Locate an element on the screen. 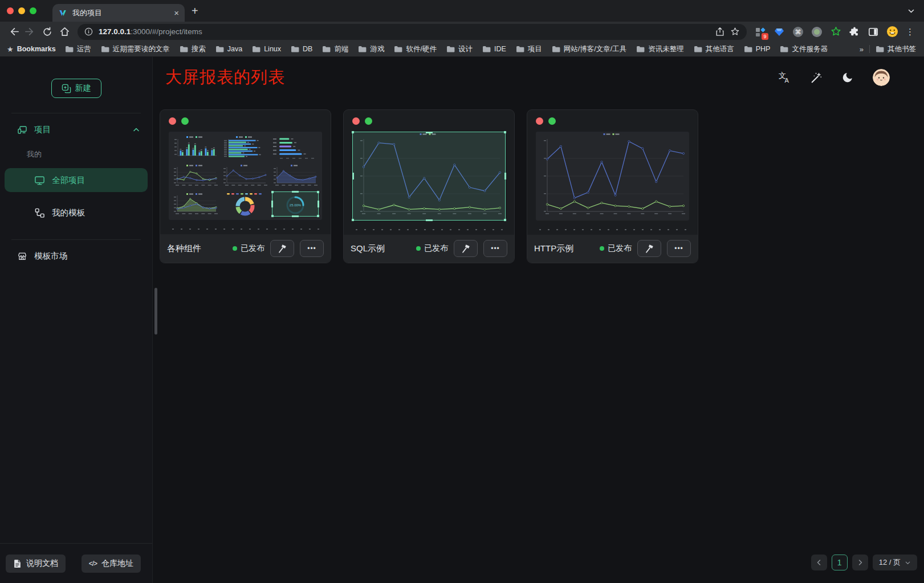 This screenshot has height=583, width=924. hammer-icon is located at coordinates (649, 248).